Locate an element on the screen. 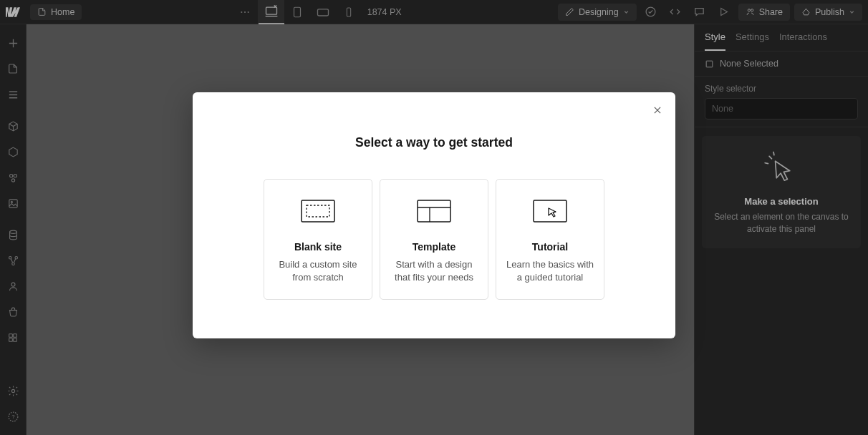 The height and width of the screenshot is (435, 868). template-icon is located at coordinates (434, 211).